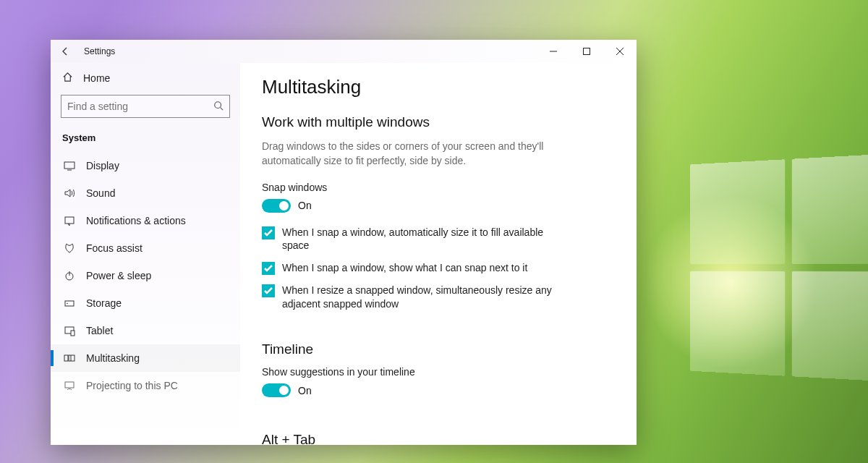 This screenshot has height=463, width=868. What do you see at coordinates (779, 268) in the screenshot?
I see `wallpaper-windows-logo` at bounding box center [779, 268].